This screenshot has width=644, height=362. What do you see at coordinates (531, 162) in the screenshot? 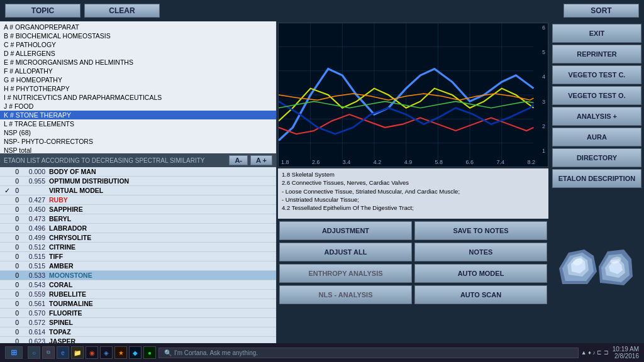
I see `x-label-8.2: 8.2` at bounding box center [531, 162].